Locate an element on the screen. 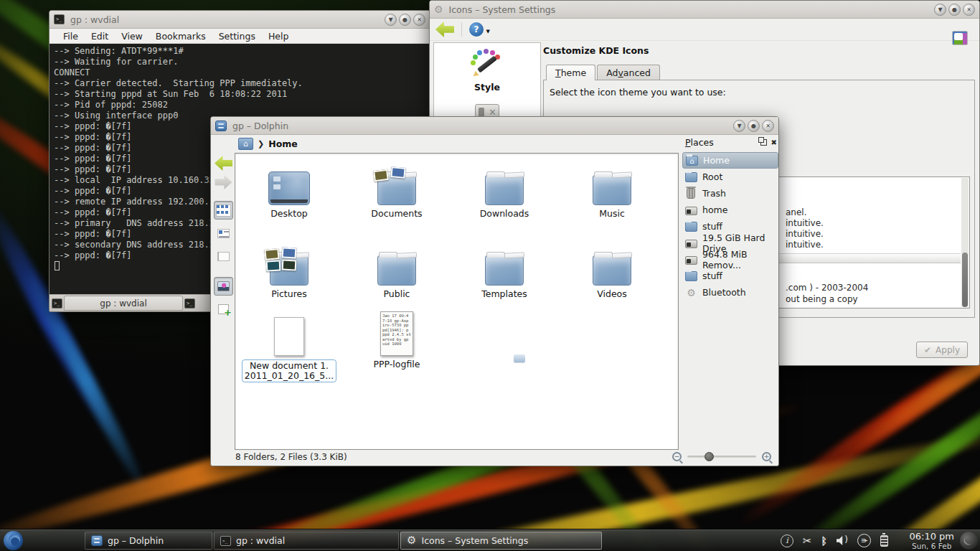  zoom-in-icon: + is located at coordinates (766, 456).